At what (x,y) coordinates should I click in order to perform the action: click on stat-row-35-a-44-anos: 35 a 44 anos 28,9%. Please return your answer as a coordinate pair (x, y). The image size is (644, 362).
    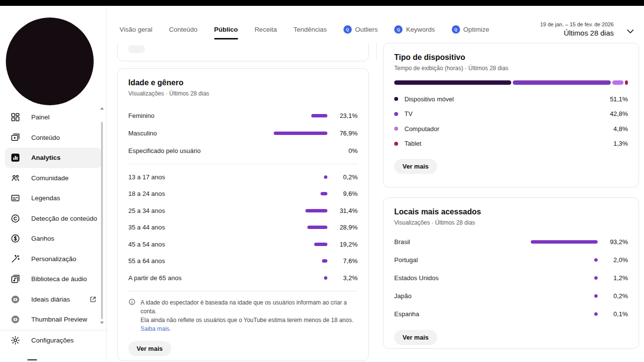
    Looking at the image, I should click on (243, 228).